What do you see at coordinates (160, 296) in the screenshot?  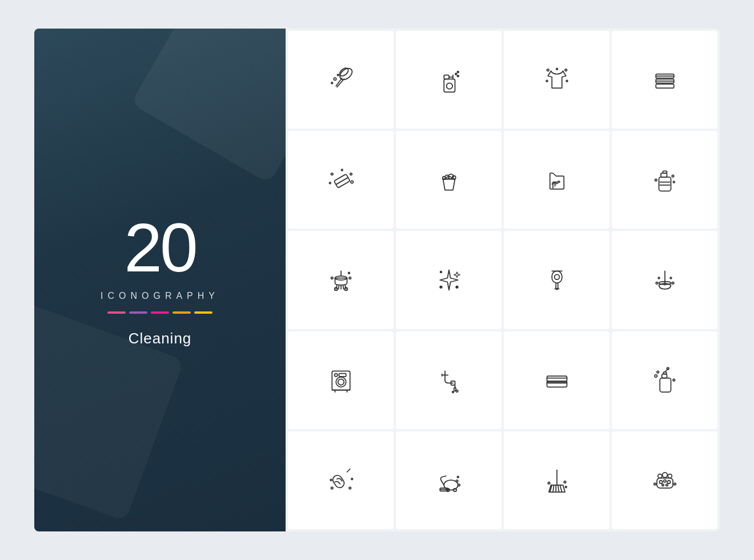 I see `iconography-label: ICONOGRAPHY` at bounding box center [160, 296].